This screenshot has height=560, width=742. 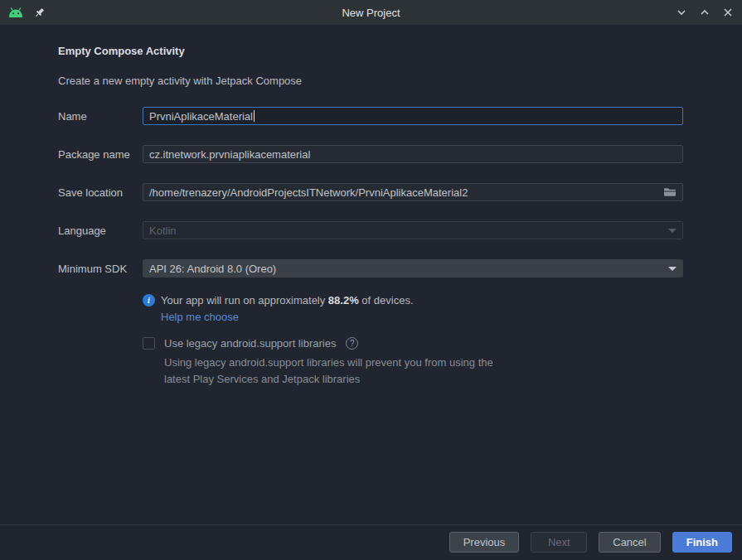 I want to click on form-row-language: Language Kotlin, so click(x=371, y=230).